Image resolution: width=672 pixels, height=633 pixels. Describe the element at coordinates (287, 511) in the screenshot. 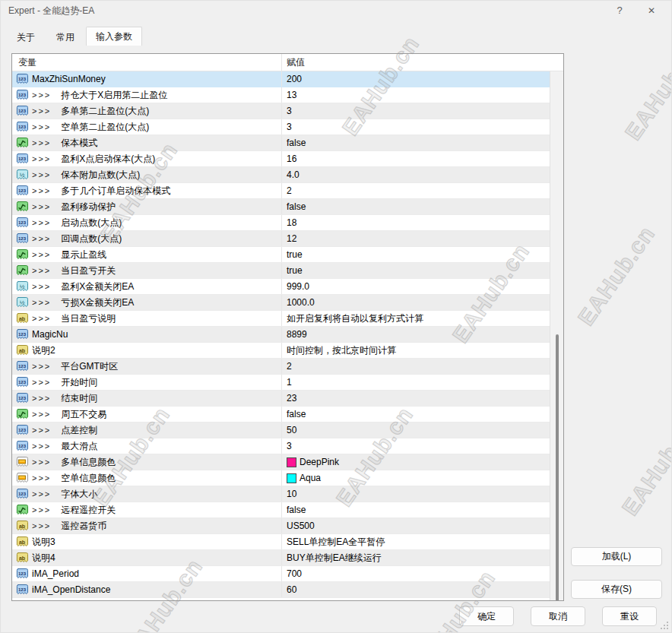

I see `param-row: >>>远程遥控开关false` at that location.